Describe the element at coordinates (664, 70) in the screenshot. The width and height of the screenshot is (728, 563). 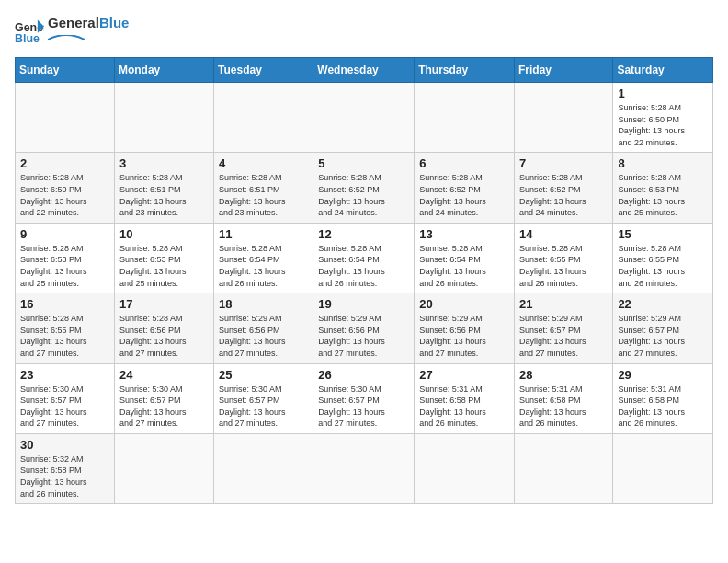
I see `weekday-header-saturday: Saturday` at that location.